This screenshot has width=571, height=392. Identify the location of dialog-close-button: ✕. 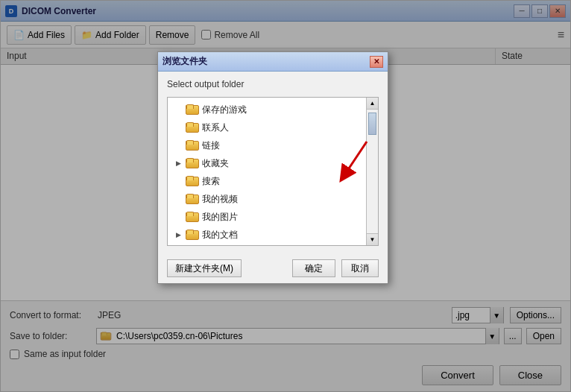
(376, 62).